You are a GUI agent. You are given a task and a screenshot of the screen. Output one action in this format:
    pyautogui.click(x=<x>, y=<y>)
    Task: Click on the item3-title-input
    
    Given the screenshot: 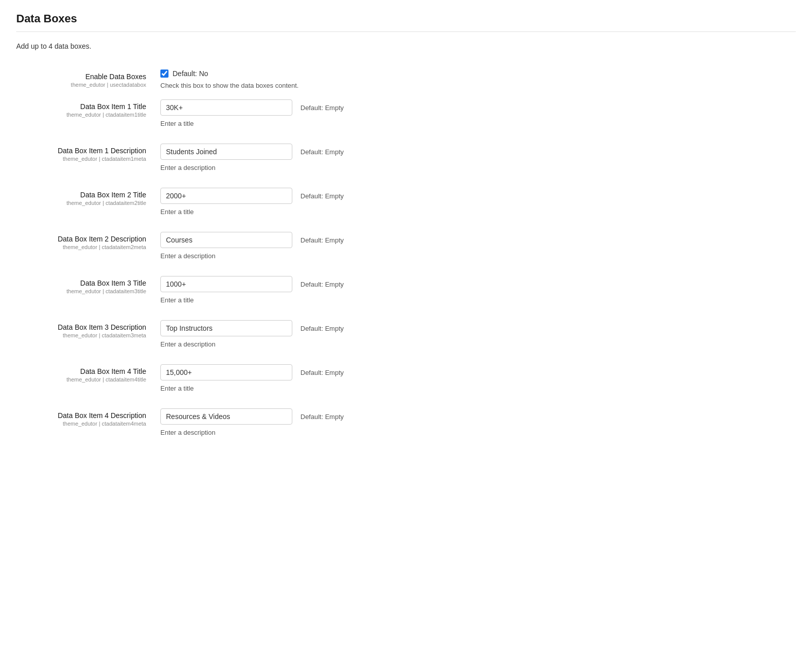 What is the action you would take?
    pyautogui.click(x=226, y=284)
    